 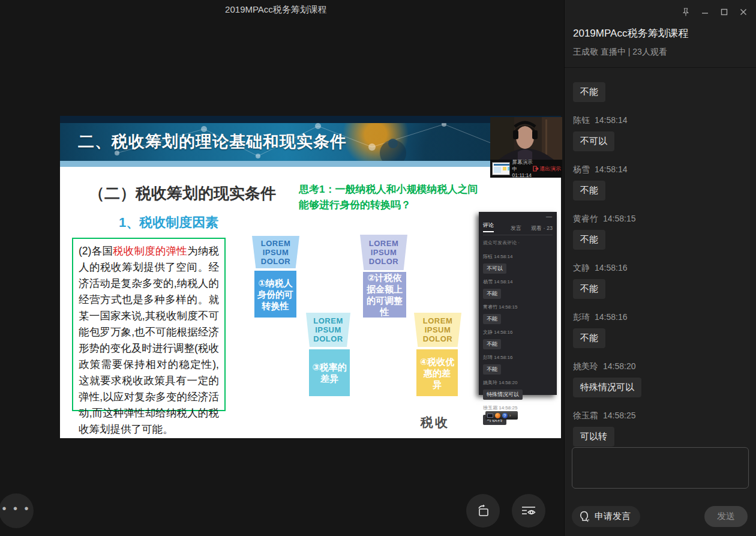 What do you see at coordinates (620, 52) in the screenshot?
I see `live-status: 王成敬 直播中 | 23人观看` at bounding box center [620, 52].